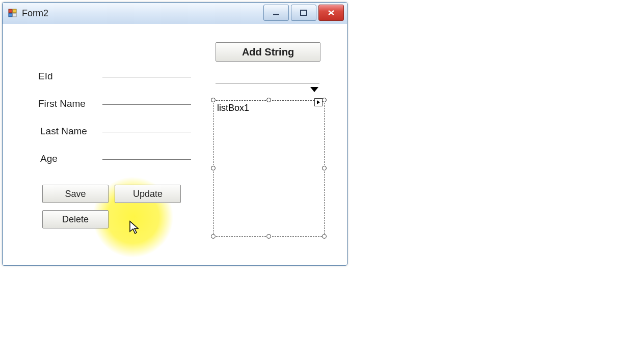  Describe the element at coordinates (175, 13) in the screenshot. I see `titlebar: Form2` at that location.